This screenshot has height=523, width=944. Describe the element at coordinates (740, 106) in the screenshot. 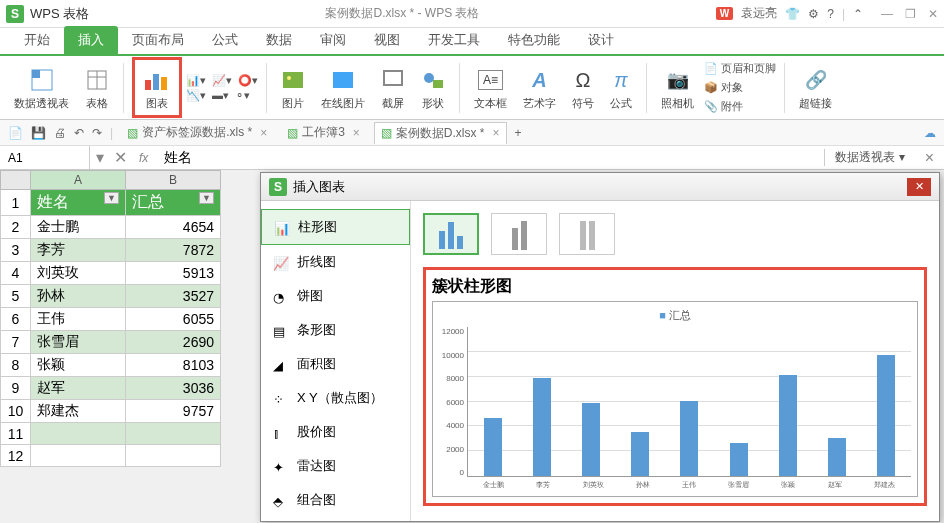

I see `ribbon-attachment: 📎 附件` at that location.